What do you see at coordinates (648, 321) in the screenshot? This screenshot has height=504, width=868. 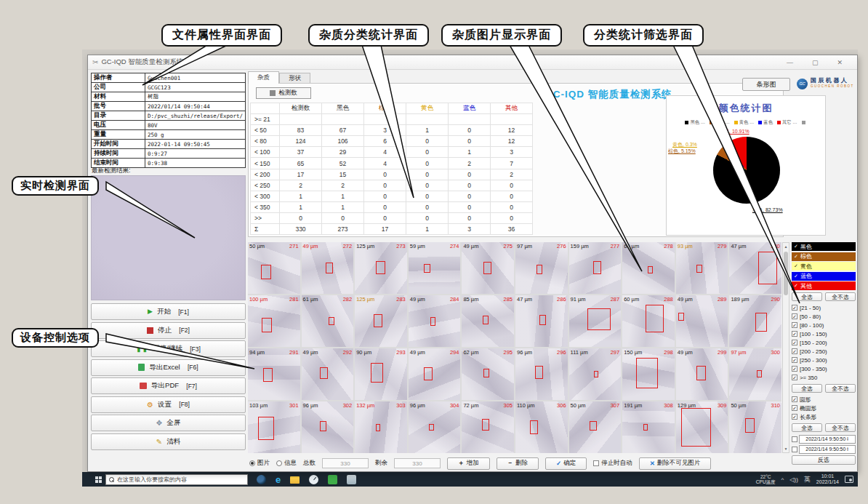 I see `impurity-tile-288: 28860 µm` at bounding box center [648, 321].